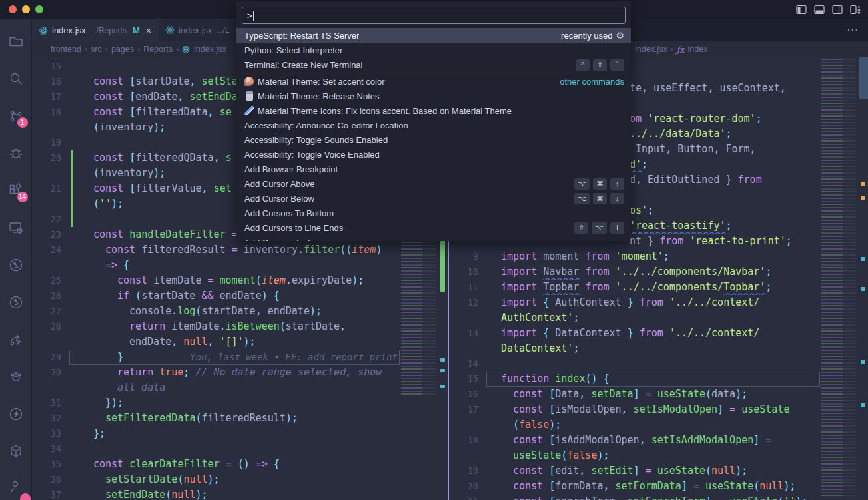  Describe the element at coordinates (434, 73) in the screenshot. I see `palette-group-separator` at that location.